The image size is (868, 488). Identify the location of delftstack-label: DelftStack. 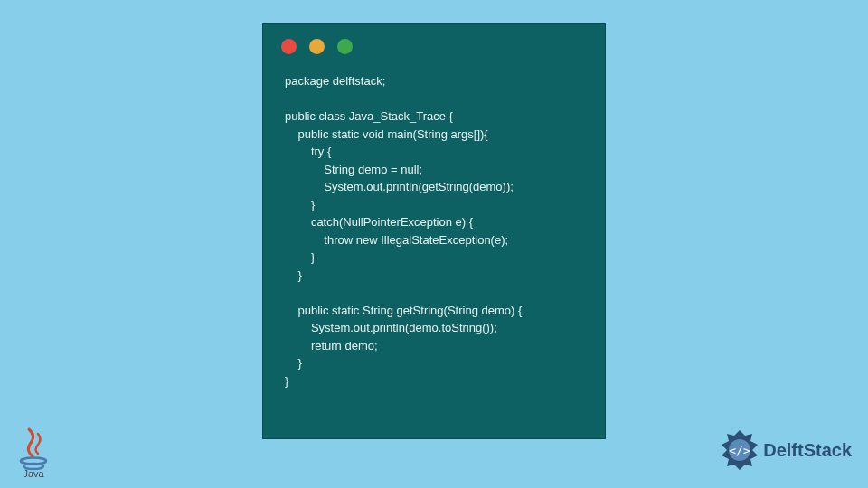
(807, 450).